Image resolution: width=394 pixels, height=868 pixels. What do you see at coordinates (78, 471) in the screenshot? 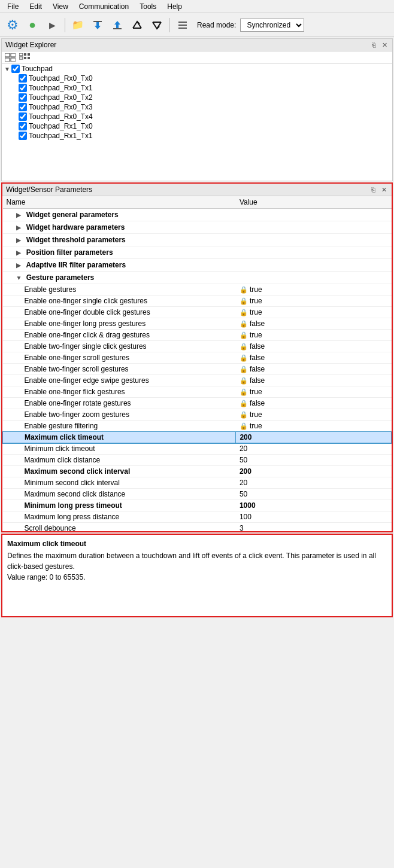
I see `param-name: Maximum second click interval` at bounding box center [78, 471].